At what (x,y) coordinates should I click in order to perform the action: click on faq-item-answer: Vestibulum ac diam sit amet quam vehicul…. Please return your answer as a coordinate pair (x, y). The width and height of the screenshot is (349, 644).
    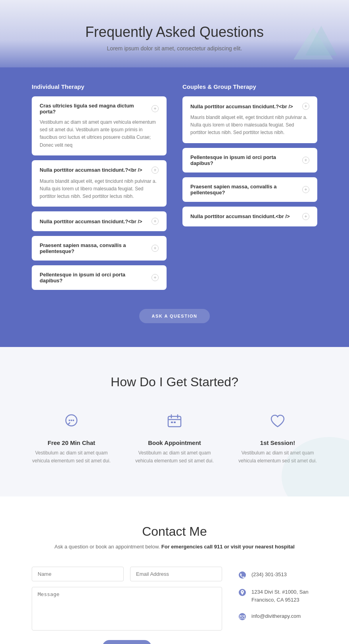
    Looking at the image, I should click on (99, 134).